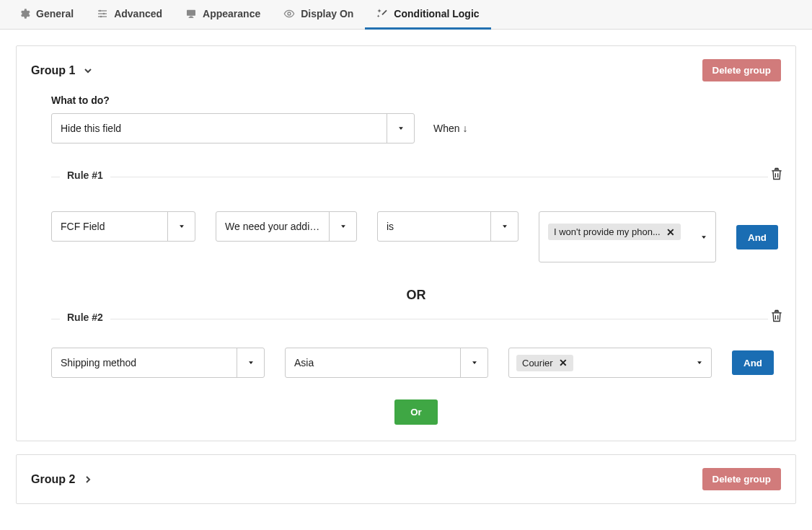 The width and height of the screenshot is (812, 530). What do you see at coordinates (428, 14) in the screenshot?
I see `tab-conditional-logic: Conditional Logic` at bounding box center [428, 14].